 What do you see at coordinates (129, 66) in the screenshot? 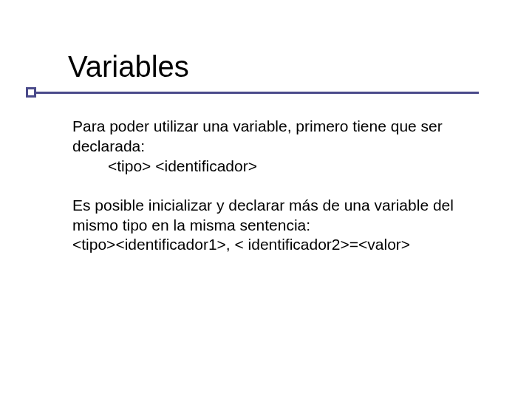
I see `slide-title: Variables` at bounding box center [129, 66].